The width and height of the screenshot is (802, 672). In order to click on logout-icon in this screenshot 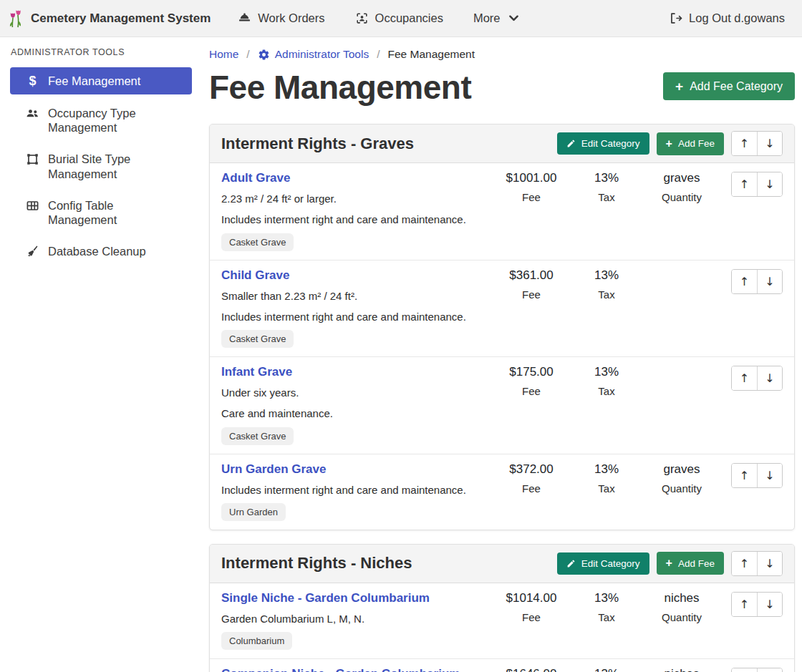, I will do `click(676, 19)`.